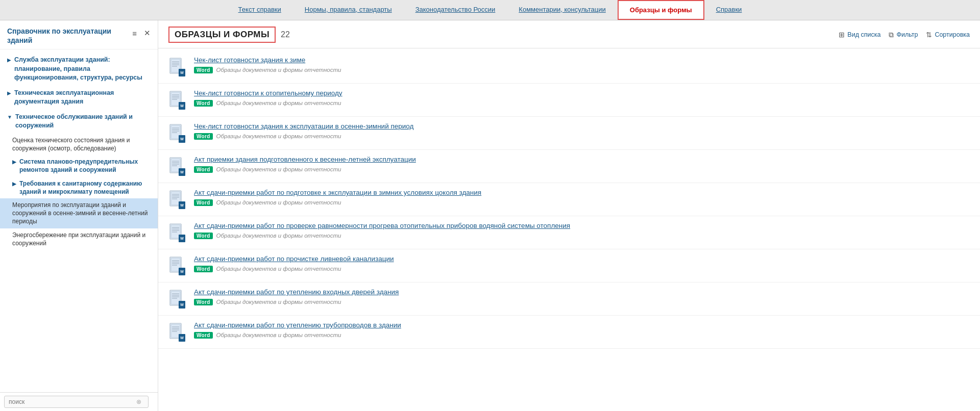 The height and width of the screenshot is (411, 980). I want to click on sidebar-title: Справочник по эксплуатации зданий, so click(67, 36).